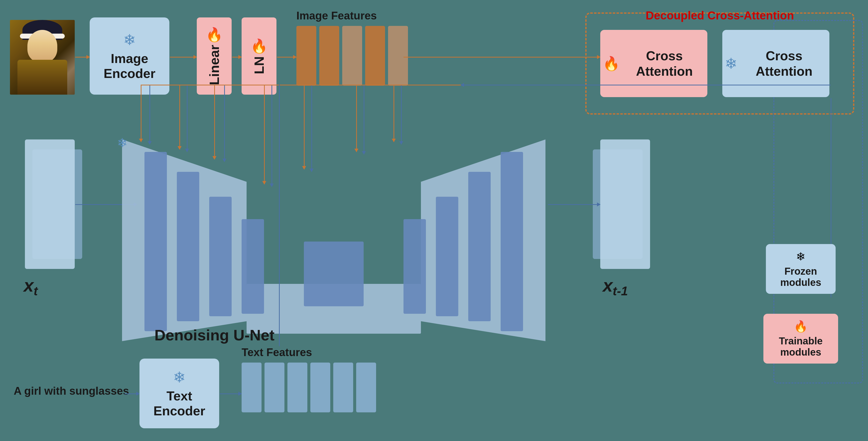 The height and width of the screenshot is (441, 868). Describe the element at coordinates (502, 57) in the screenshot. I see `arrow-imgfeatures-to-crossatt` at that location.